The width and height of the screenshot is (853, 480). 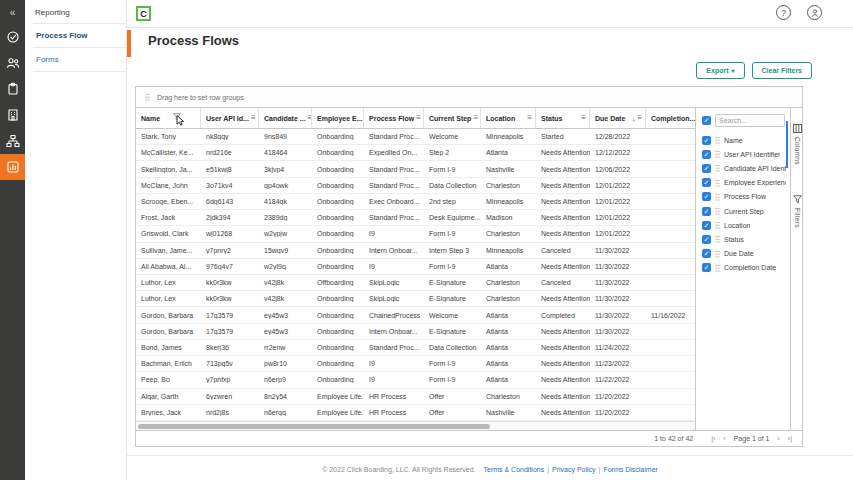 What do you see at coordinates (178, 118) in the screenshot?
I see `filter-hover` at bounding box center [178, 118].